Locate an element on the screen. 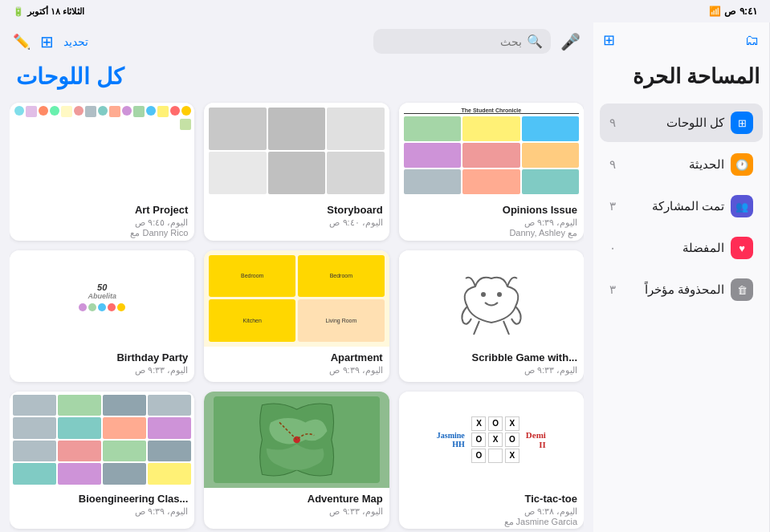  search-bar: 🔍 is located at coordinates (462, 42).